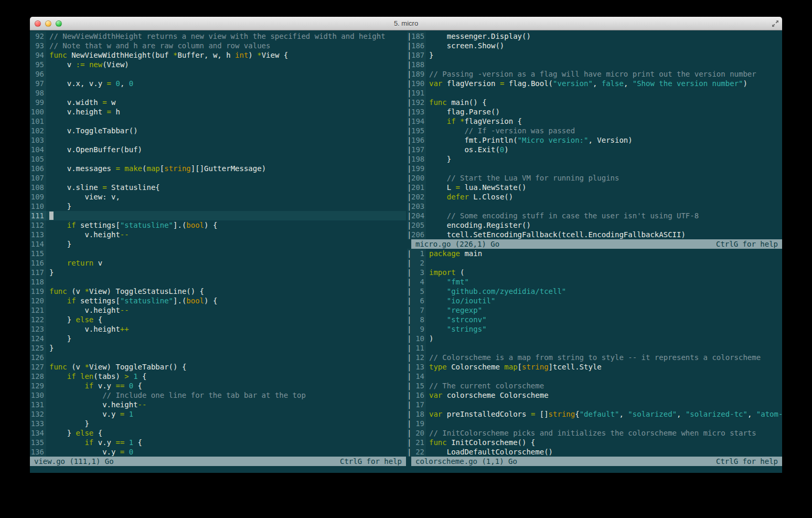  What do you see at coordinates (218, 102) in the screenshot?
I see `code-line: 99 v.width = w` at bounding box center [218, 102].